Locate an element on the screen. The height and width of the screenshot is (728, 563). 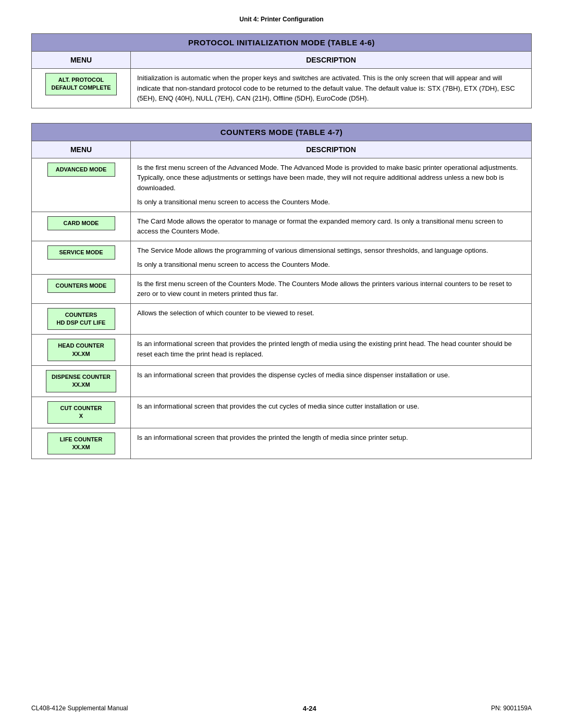
footer-left: CL408-412e Supplemental Manual is located at coordinates (79, 709).